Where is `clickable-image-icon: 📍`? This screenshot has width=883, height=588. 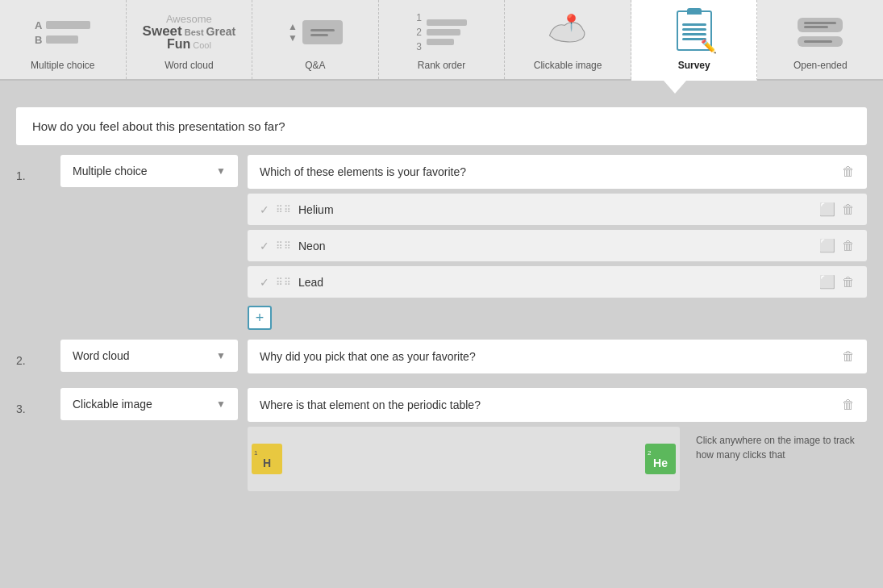 clickable-image-icon: 📍 is located at coordinates (568, 32).